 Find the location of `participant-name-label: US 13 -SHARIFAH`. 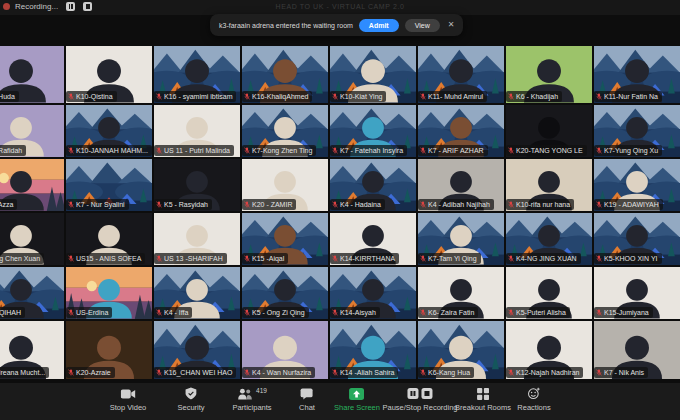

participant-name-label: US 13 -SHARIFAH is located at coordinates (190, 258).